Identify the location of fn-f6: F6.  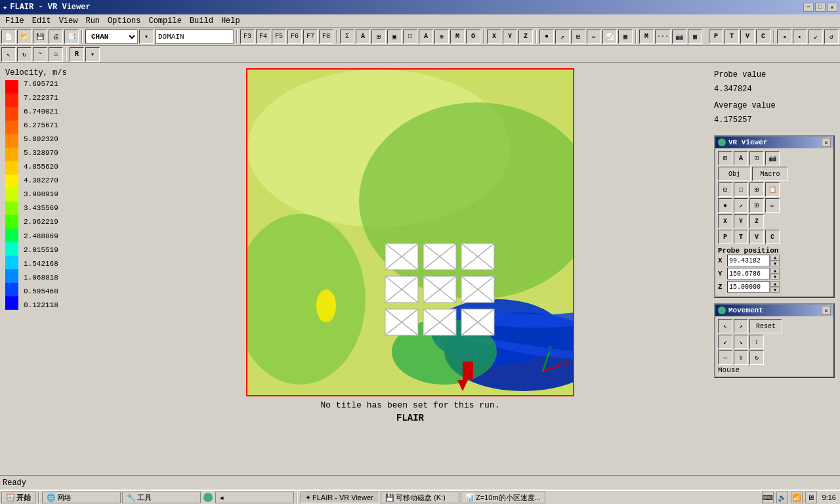
(295, 37).